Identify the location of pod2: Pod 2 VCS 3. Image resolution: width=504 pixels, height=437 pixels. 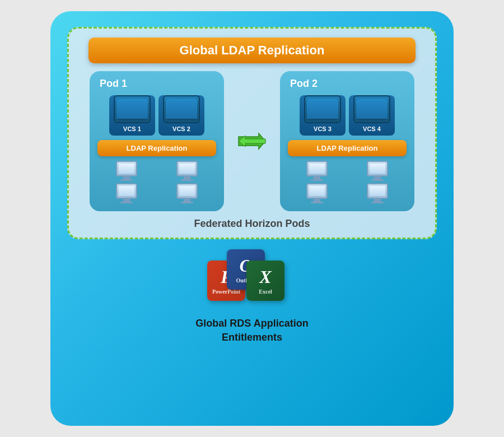
(347, 141).